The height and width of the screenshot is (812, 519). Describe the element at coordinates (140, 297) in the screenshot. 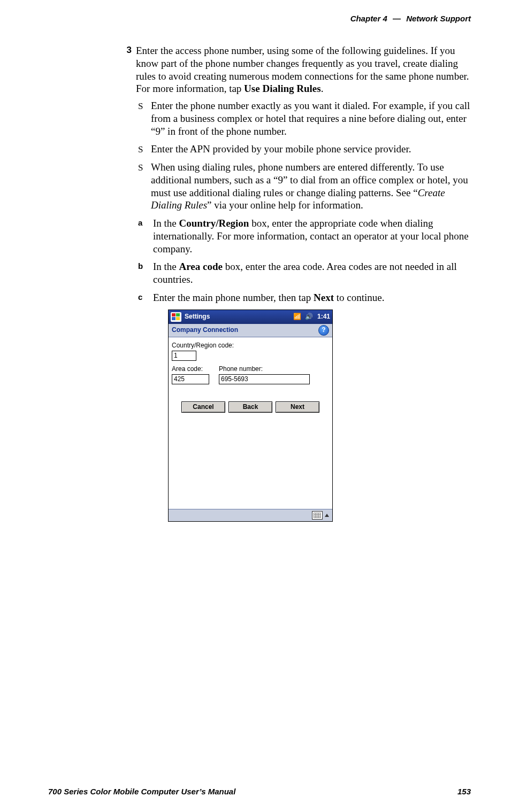

I see `sub-marker: c` at that location.